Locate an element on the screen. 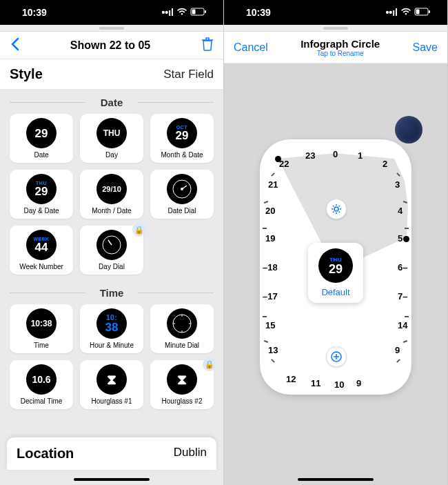 The height and width of the screenshot is (485, 448). card-hourglass-2: 🔒⧗Hourglass #2 is located at coordinates (182, 385).